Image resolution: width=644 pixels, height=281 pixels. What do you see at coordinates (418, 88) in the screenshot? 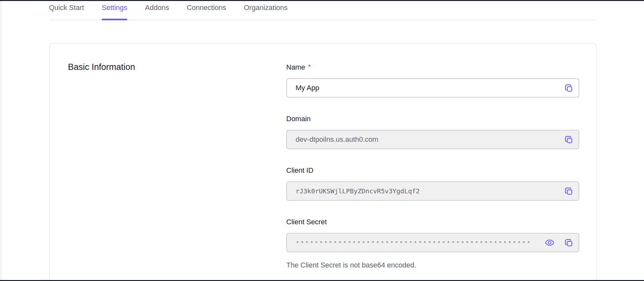
I see `name-input` at bounding box center [418, 88].